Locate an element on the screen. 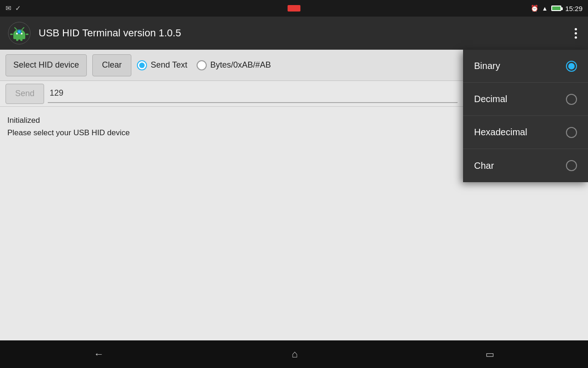 This screenshot has height=368, width=588. alarm-icon: ⏰ is located at coordinates (535, 8).